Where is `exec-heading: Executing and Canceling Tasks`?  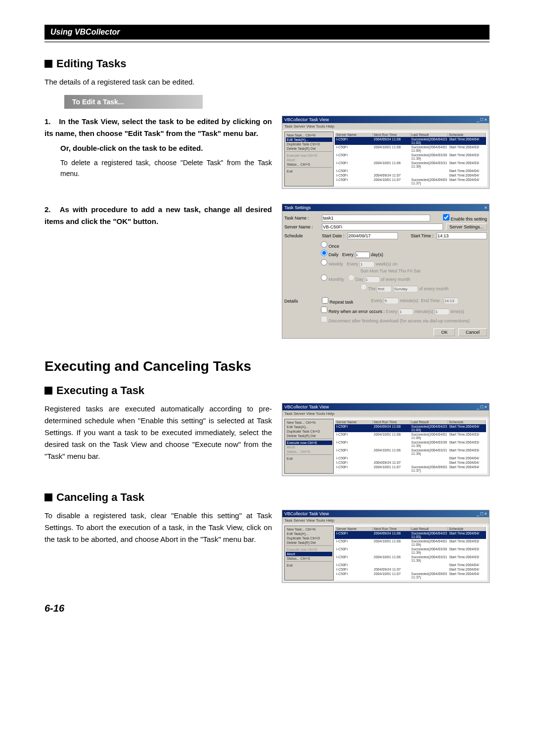 exec-heading: Executing and Canceling Tasks is located at coordinates (267, 366).